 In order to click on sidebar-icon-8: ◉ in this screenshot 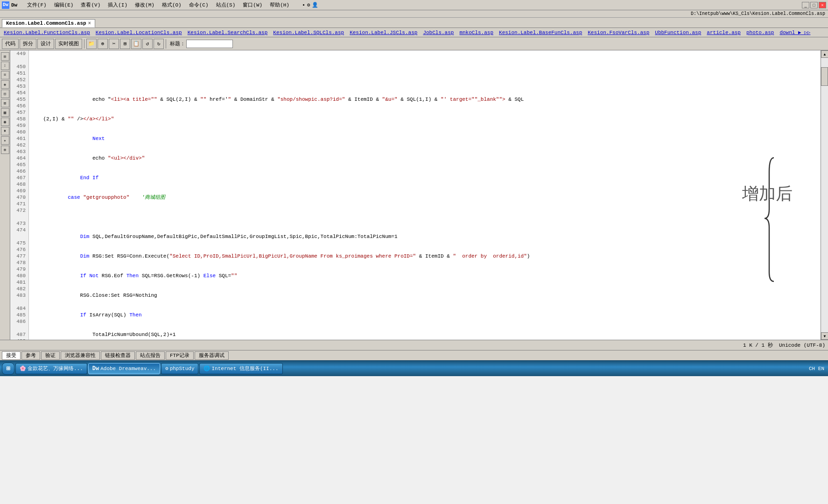, I will do `click(5, 122)`.